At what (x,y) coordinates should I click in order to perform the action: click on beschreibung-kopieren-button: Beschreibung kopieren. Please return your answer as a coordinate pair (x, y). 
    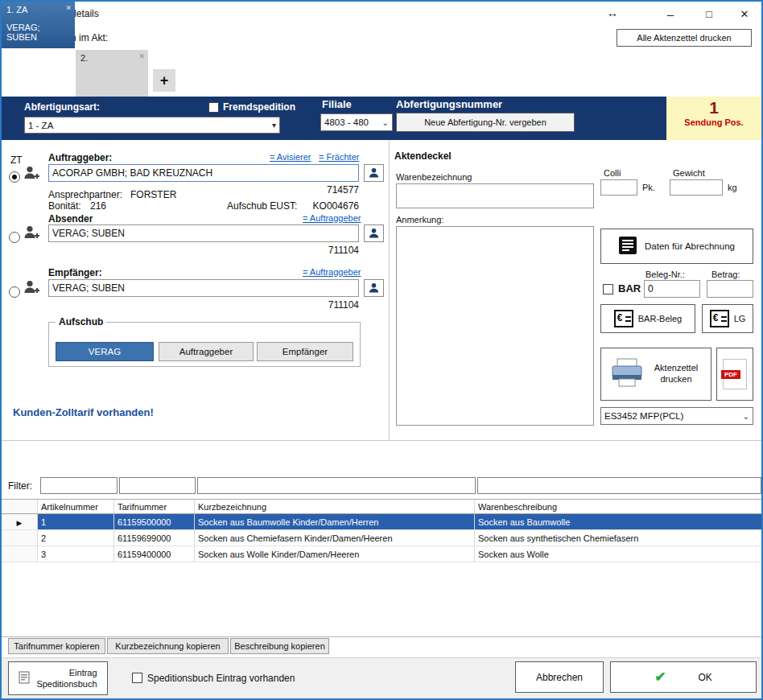
    Looking at the image, I should click on (280, 646).